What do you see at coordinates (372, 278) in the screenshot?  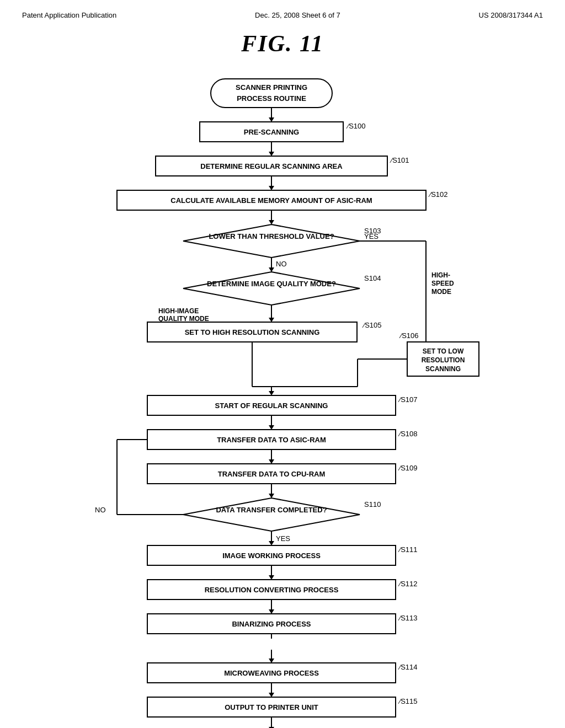 I see `svg-text: S104` at bounding box center [372, 278].